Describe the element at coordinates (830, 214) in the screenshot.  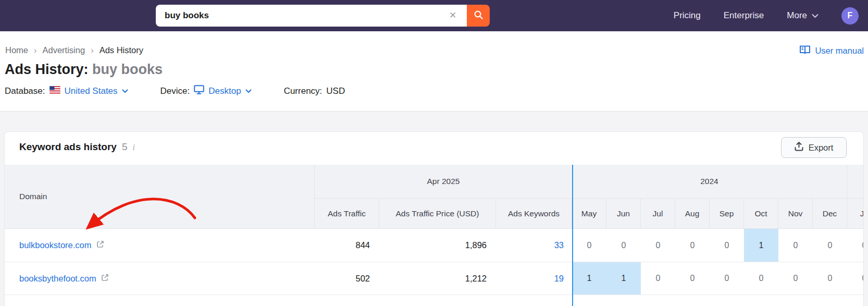
I see `column-header-month: Dec` at that location.